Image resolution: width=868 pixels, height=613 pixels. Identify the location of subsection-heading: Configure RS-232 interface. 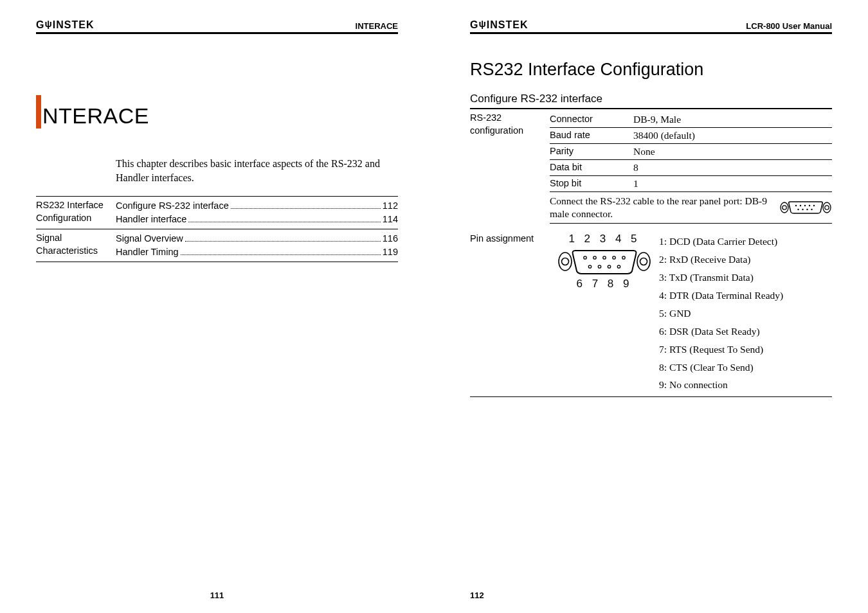
(651, 101).